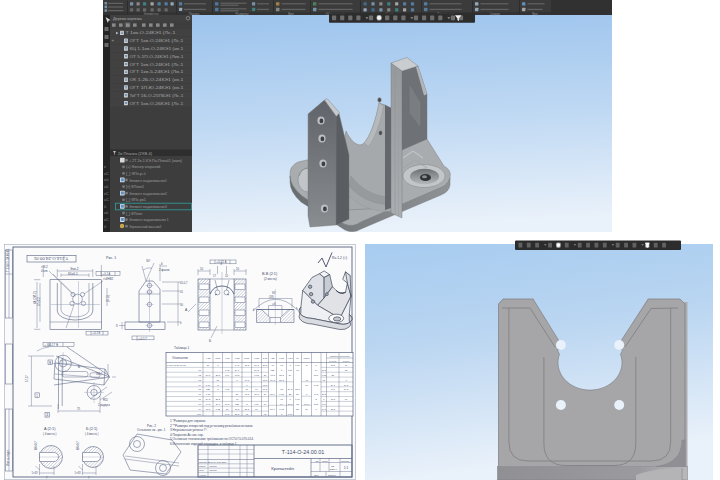 Image resolution: width=720 pixels, height=480 pixels. What do you see at coordinates (79, 367) in the screenshot?
I see `svg-text: Б` at bounding box center [79, 367].